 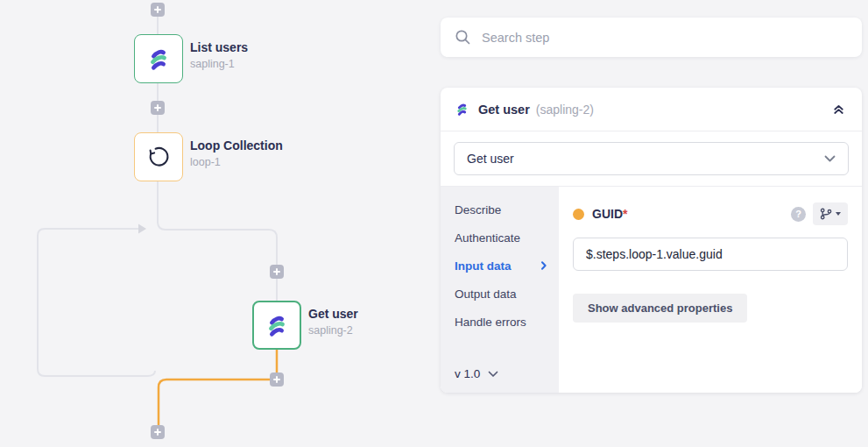 What do you see at coordinates (236, 162) in the screenshot?
I see `node-step-id: loop-1` at bounding box center [236, 162].